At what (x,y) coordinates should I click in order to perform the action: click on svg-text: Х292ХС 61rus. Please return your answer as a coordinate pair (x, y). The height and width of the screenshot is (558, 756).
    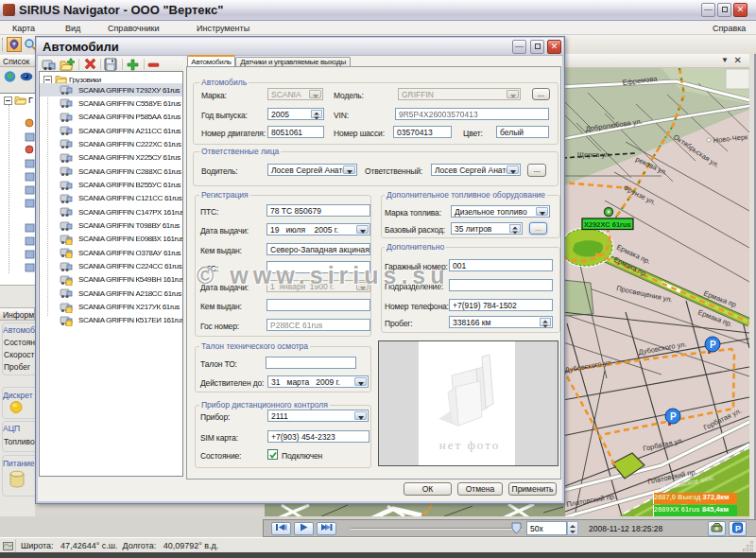
    Looking at the image, I should click on (608, 225).